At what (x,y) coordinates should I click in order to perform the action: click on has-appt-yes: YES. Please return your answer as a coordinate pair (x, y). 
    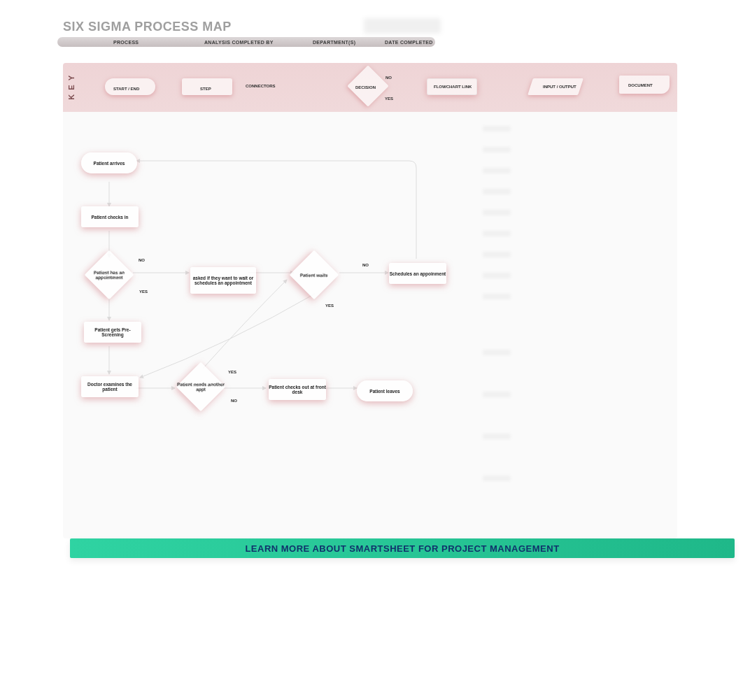
    Looking at the image, I should click on (143, 292).